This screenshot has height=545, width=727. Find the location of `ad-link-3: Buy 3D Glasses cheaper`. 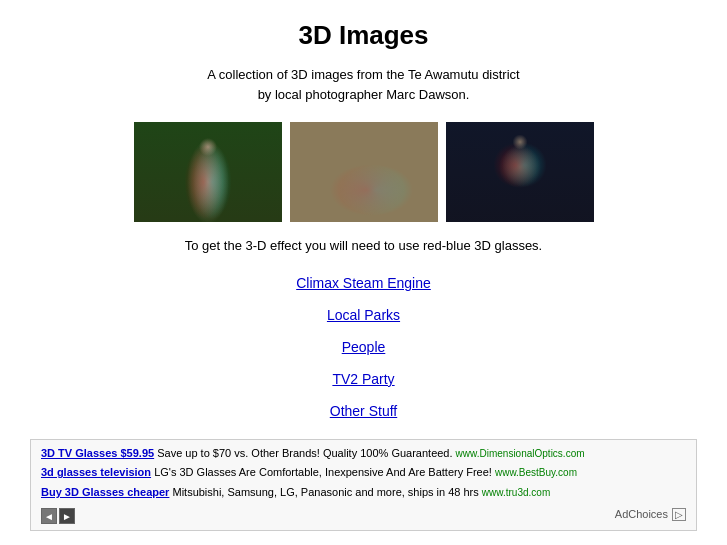

ad-link-3: Buy 3D Glasses cheaper is located at coordinates (105, 492).